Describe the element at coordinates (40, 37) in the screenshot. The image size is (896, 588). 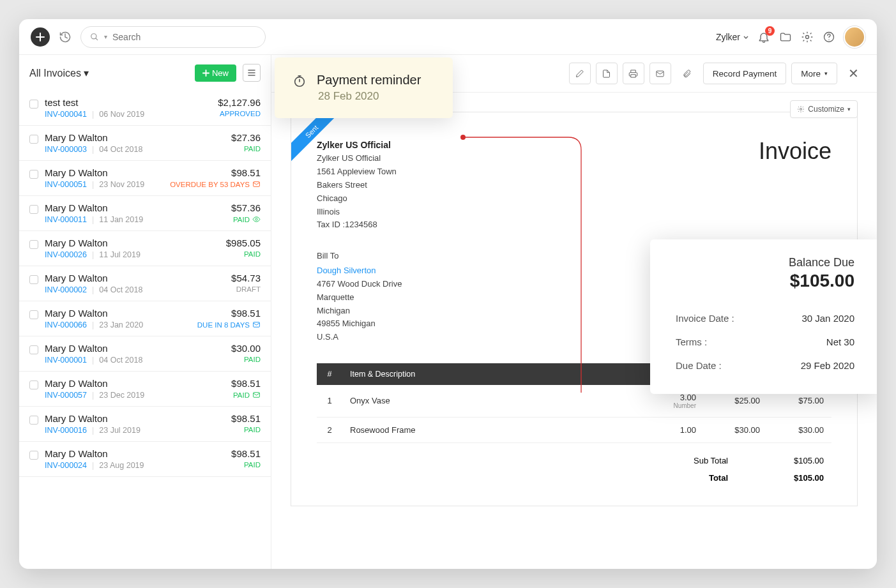
I see `add-button` at that location.